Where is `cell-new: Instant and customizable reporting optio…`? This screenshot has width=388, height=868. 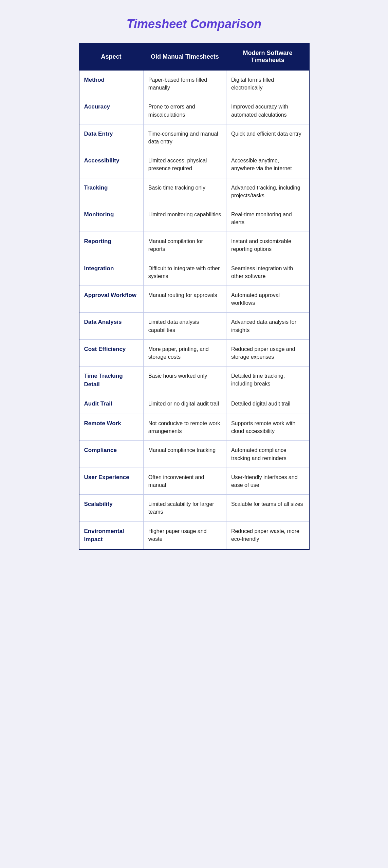
cell-new: Instant and customizable reporting optio… is located at coordinates (267, 245).